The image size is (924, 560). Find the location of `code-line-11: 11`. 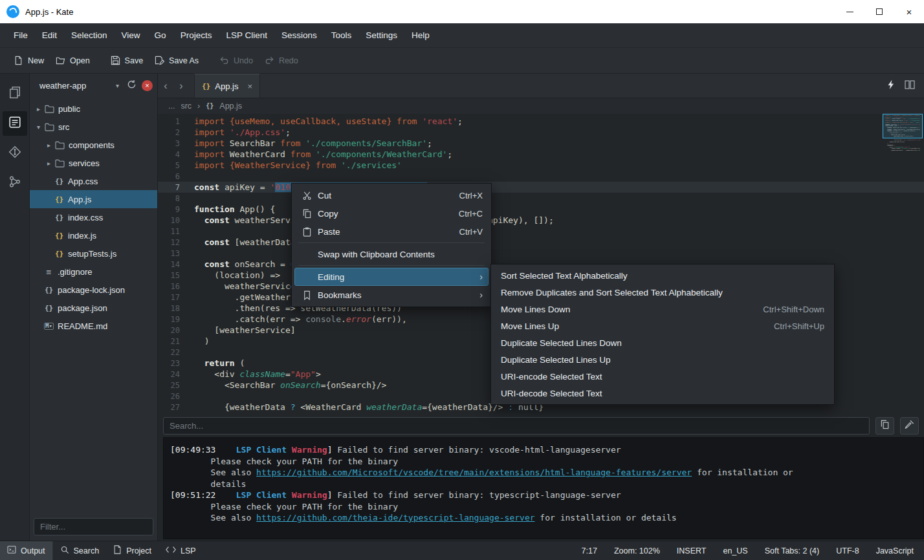

code-line-11: 11 is located at coordinates (541, 232).